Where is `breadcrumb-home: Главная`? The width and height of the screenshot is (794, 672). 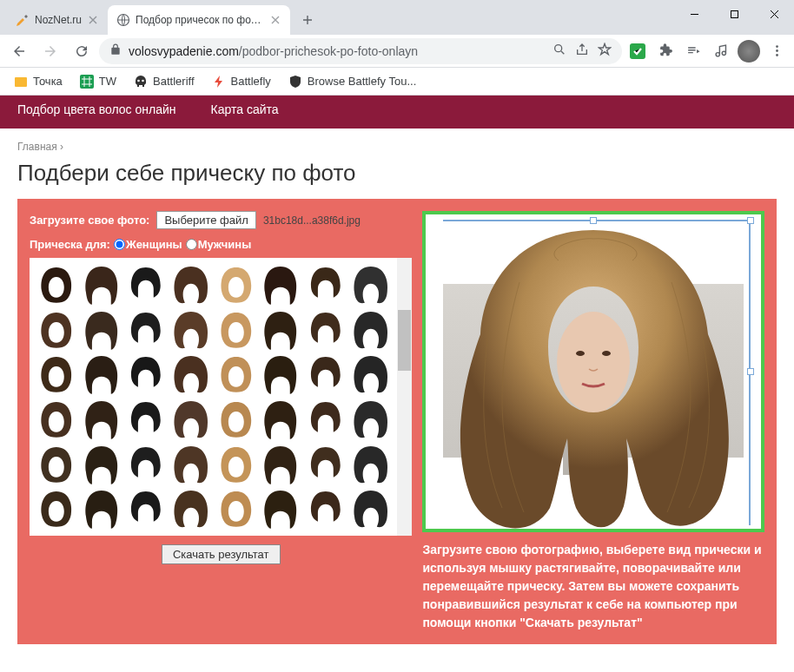
breadcrumb-home: Главная is located at coordinates (37, 147).